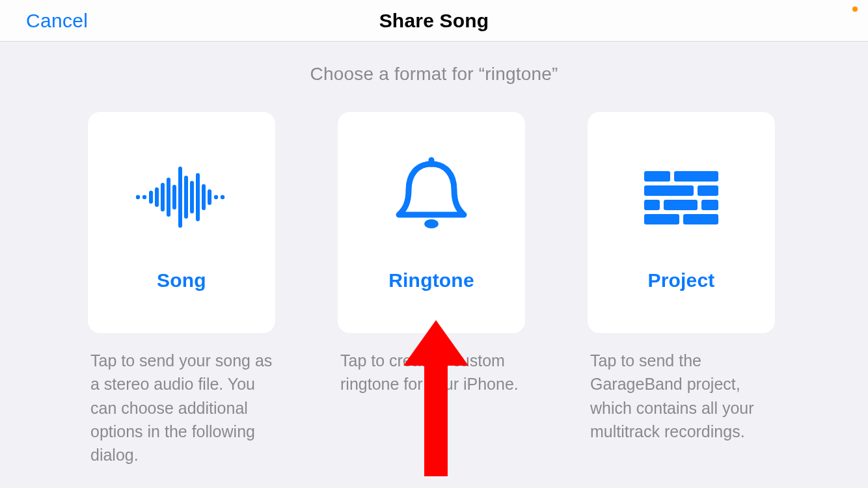 This screenshot has height=488, width=868. What do you see at coordinates (681, 223) in the screenshot?
I see `project-card: Project` at bounding box center [681, 223].